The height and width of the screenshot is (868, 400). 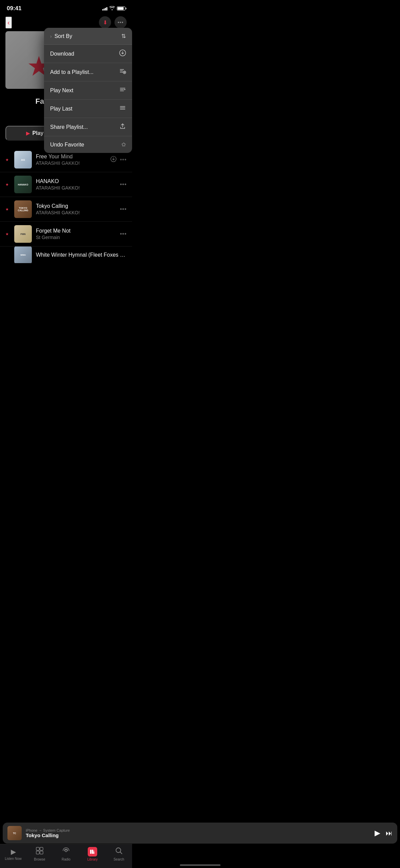 What do you see at coordinates (69, 127) in the screenshot?
I see `menu-item-share-playlist-label: Share Playlist...` at bounding box center [69, 127].